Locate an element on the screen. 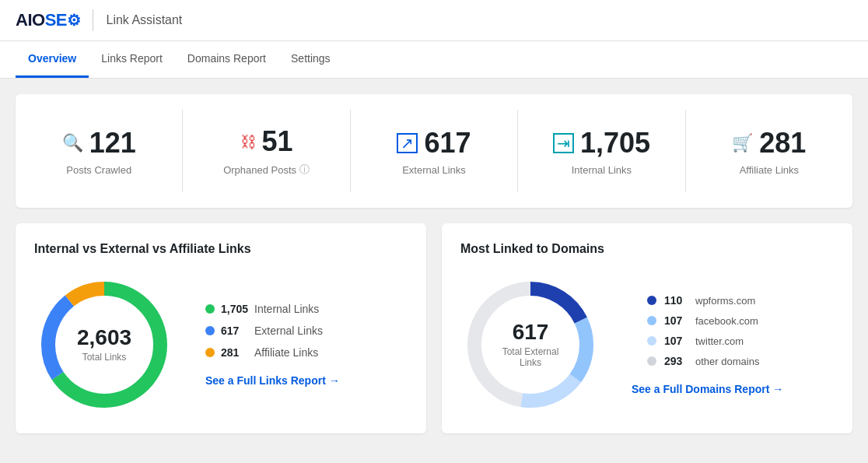 The image size is (868, 463). tab-links-report: Links Report is located at coordinates (132, 59).